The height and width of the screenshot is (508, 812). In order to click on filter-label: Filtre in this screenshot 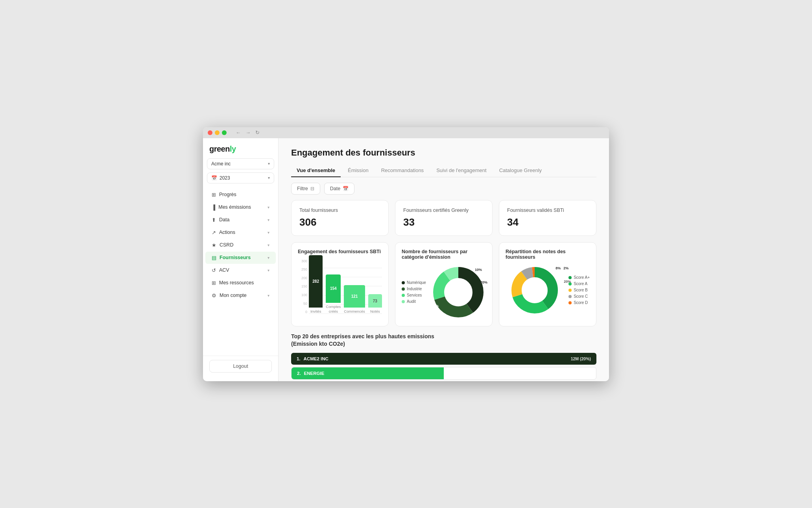, I will do `click(303, 189)`.